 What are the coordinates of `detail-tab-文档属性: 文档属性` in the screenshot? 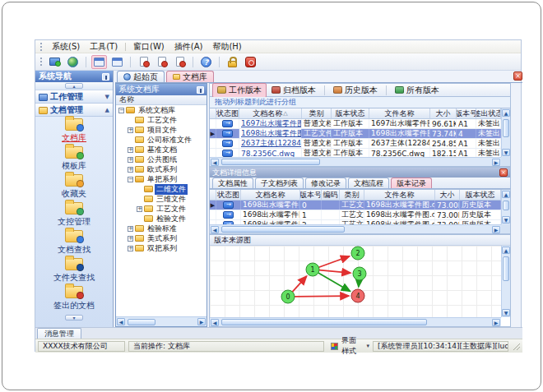 It's located at (233, 182).